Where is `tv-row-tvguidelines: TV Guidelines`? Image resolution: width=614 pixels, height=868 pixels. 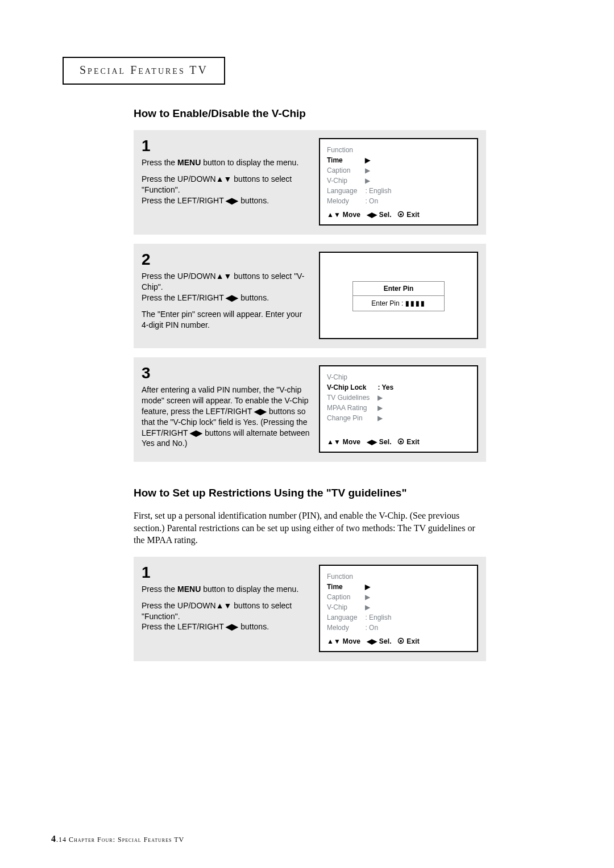 tv-row-tvguidelines: TV Guidelines is located at coordinates (352, 398).